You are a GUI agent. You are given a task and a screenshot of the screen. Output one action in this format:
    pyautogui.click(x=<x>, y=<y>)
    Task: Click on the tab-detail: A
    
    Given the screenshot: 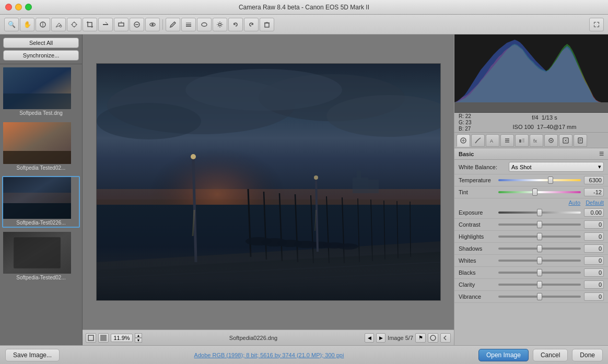 What is the action you would take?
    pyautogui.click(x=493, y=140)
    